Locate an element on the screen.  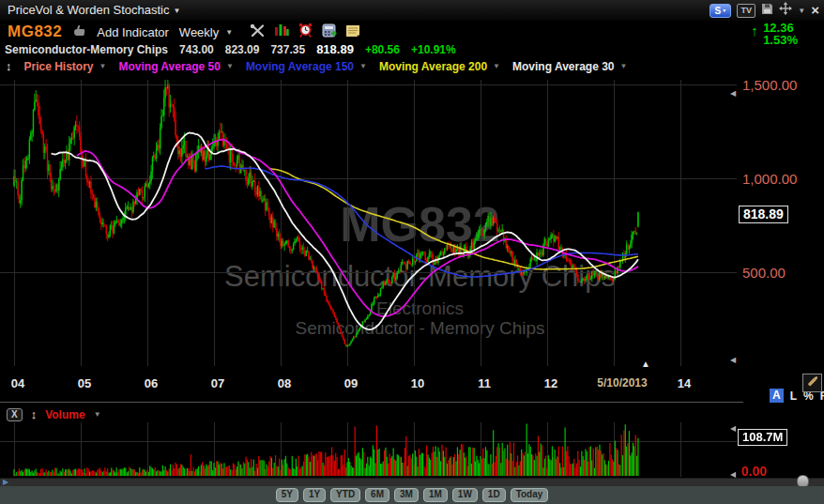
quote-row: Semiconductor-Memory Chips 743.00 823.09… is located at coordinates (231, 49).